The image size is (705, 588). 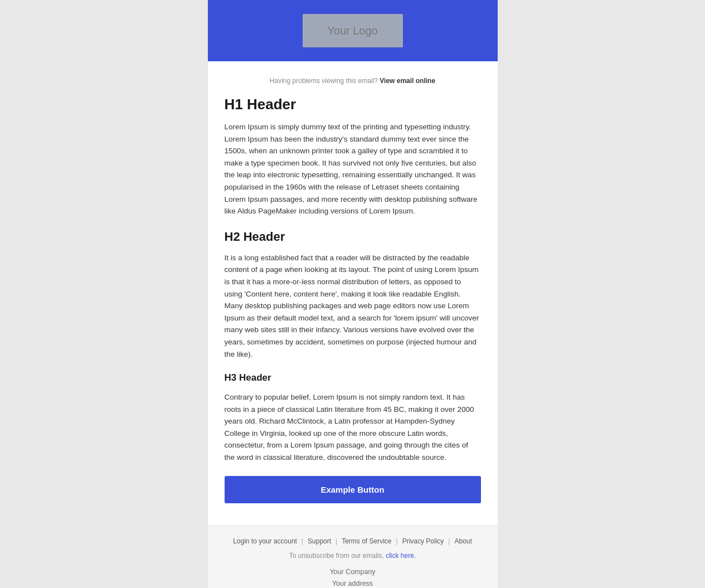 What do you see at coordinates (353, 105) in the screenshot?
I see `h1-header: H1 Header` at bounding box center [353, 105].